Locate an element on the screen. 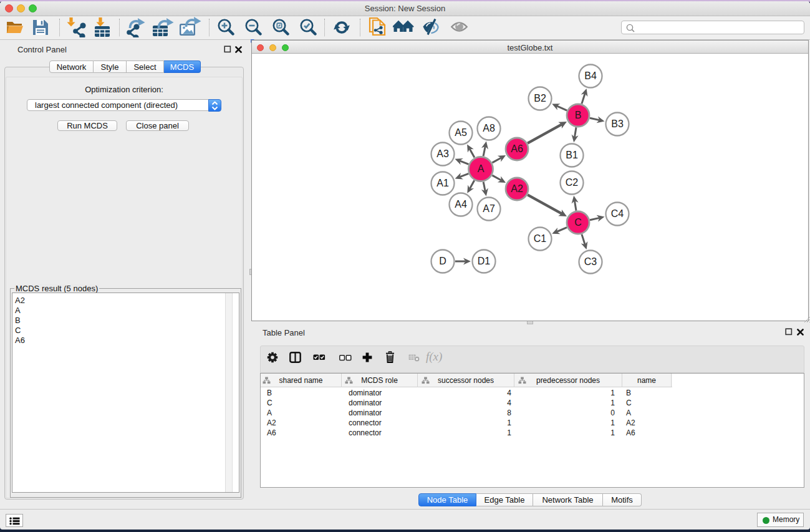 The height and width of the screenshot is (532, 810). svg-text: A7 is located at coordinates (489, 208).